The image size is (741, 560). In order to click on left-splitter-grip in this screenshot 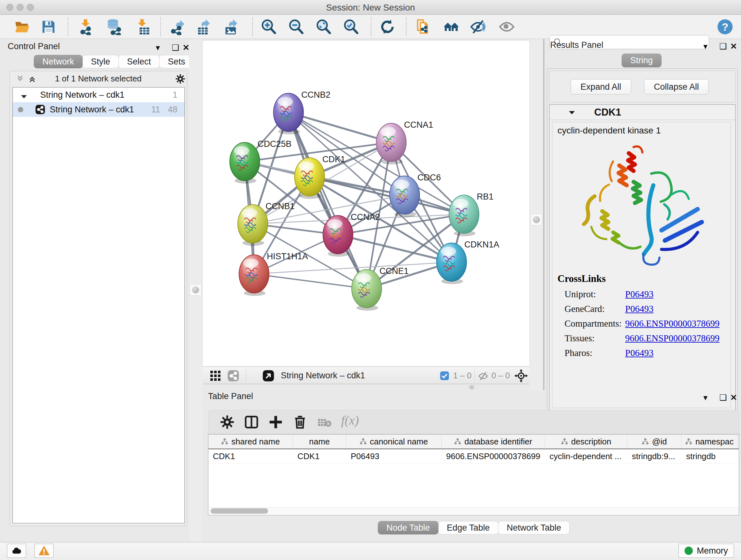, I will do `click(196, 290)`.